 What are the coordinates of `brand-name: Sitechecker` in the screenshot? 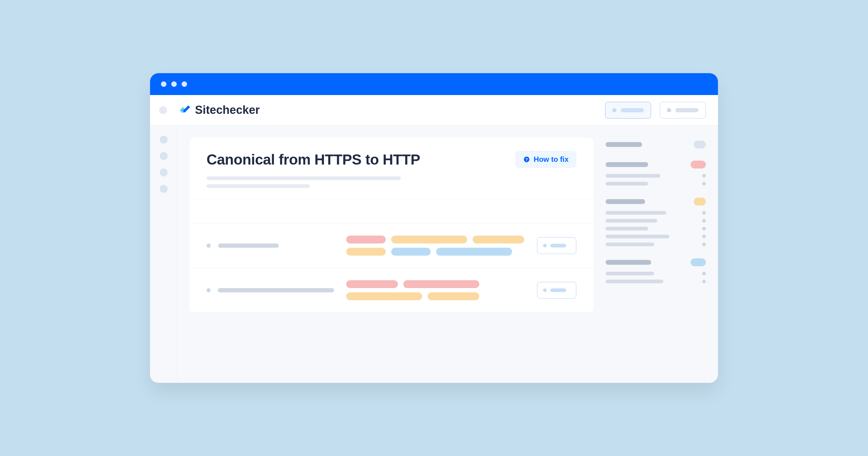 It's located at (227, 110).